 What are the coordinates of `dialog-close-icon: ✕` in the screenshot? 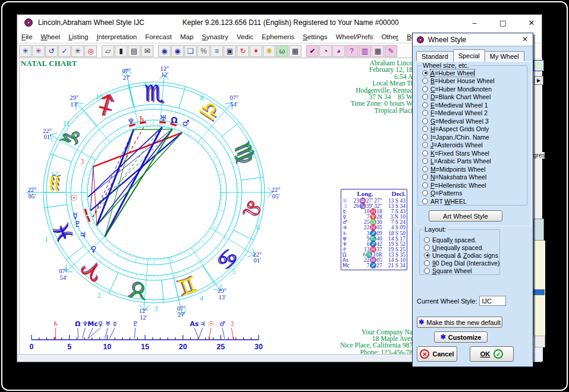 It's located at (525, 39).